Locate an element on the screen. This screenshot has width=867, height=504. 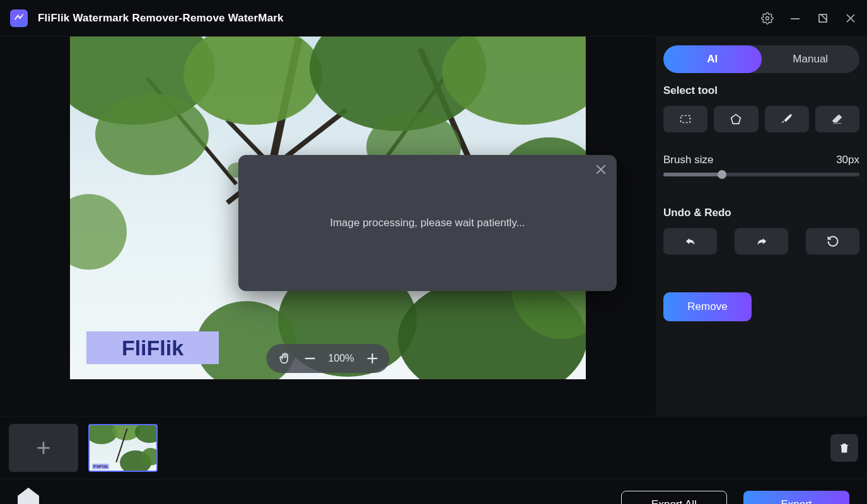
thumbnail-1: FliFlik is located at coordinates (123, 448).